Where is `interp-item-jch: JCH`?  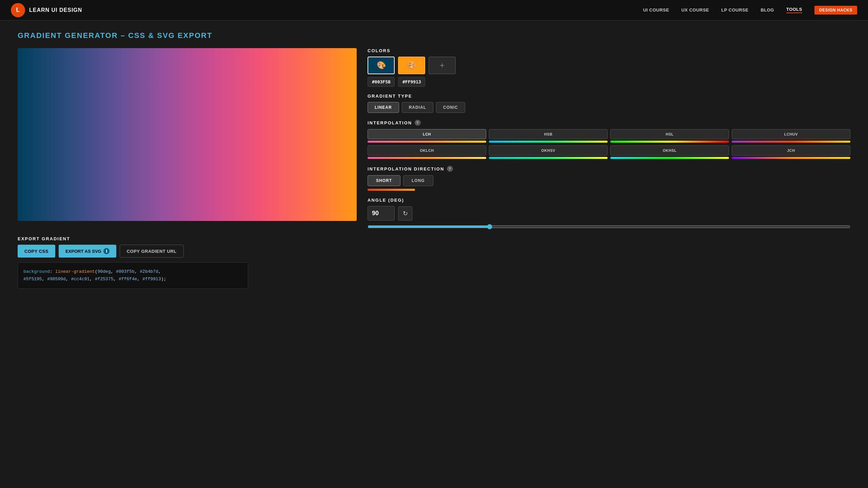 interp-item-jch: JCH is located at coordinates (791, 152).